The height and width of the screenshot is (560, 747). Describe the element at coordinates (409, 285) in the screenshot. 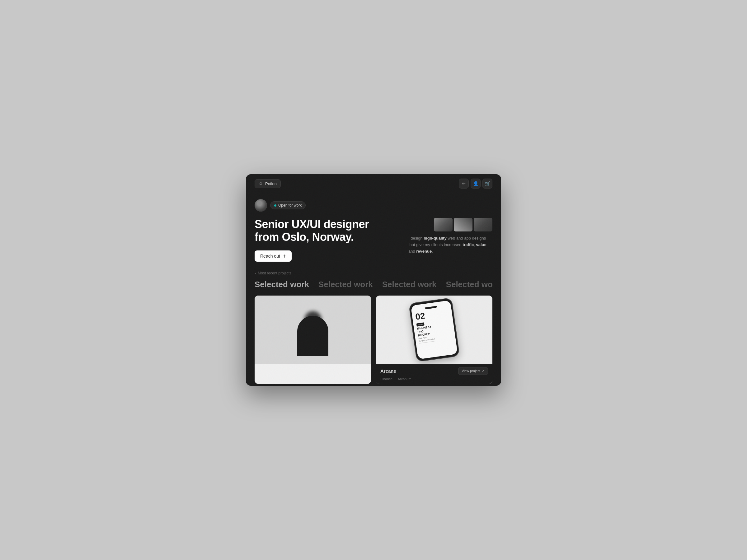

I see `work-tab-3: Selected work` at that location.